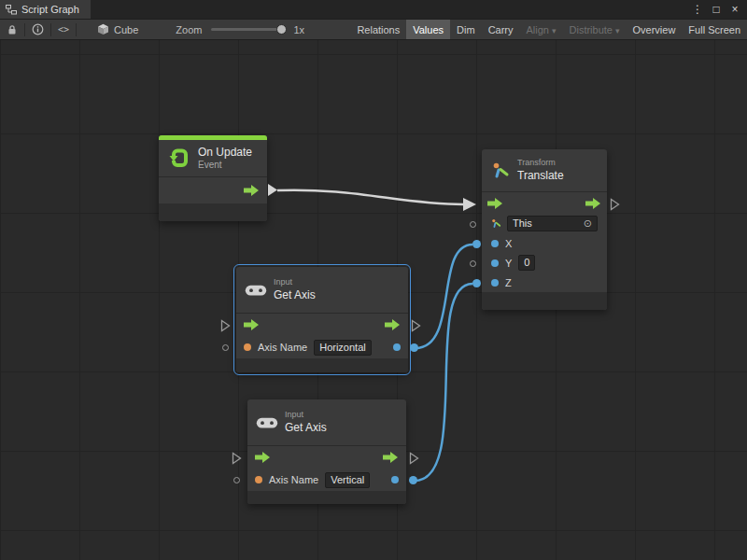 The image size is (747, 560). What do you see at coordinates (374, 9) in the screenshot?
I see `title-bar: Script Graph ⋮ □ ×` at bounding box center [374, 9].